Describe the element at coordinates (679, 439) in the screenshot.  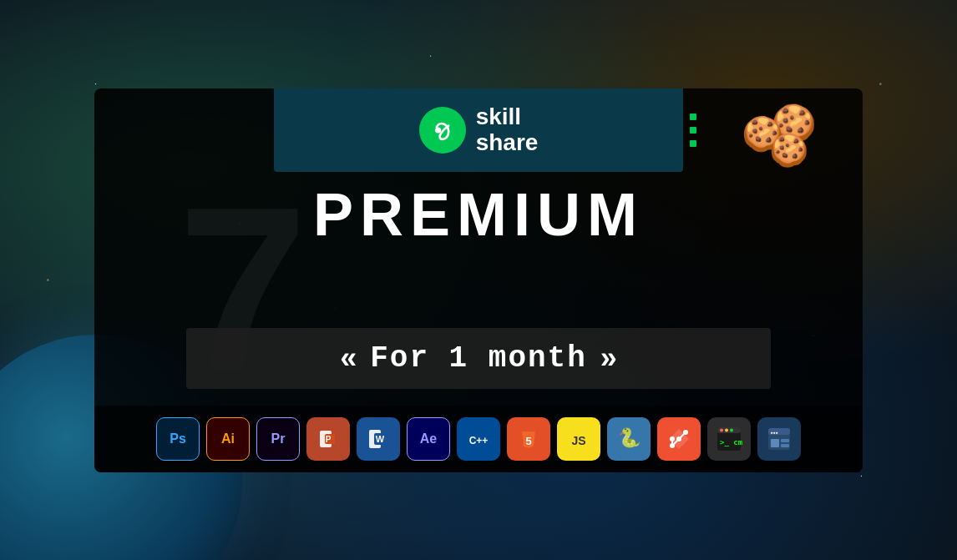
I see `git-icon` at that location.